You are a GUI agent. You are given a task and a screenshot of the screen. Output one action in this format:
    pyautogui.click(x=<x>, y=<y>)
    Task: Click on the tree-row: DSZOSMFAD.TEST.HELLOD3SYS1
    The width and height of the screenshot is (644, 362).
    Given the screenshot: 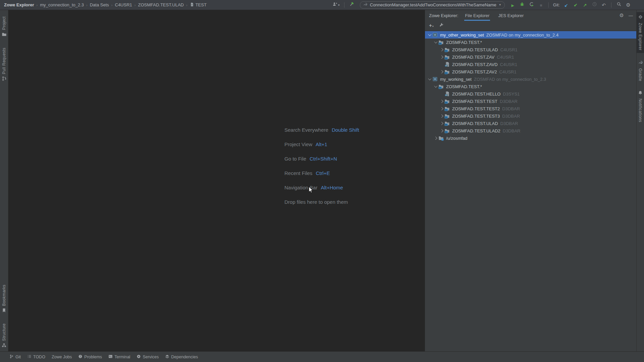 What is the action you would take?
    pyautogui.click(x=531, y=94)
    